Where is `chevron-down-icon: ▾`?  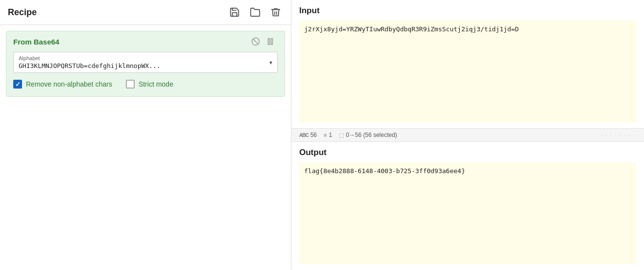
chevron-down-icon: ▾ is located at coordinates (271, 63).